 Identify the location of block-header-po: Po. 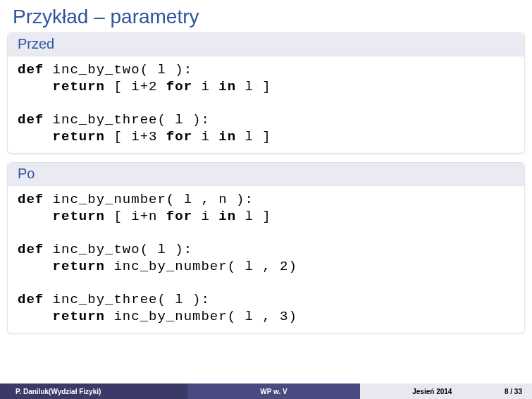
(266, 175).